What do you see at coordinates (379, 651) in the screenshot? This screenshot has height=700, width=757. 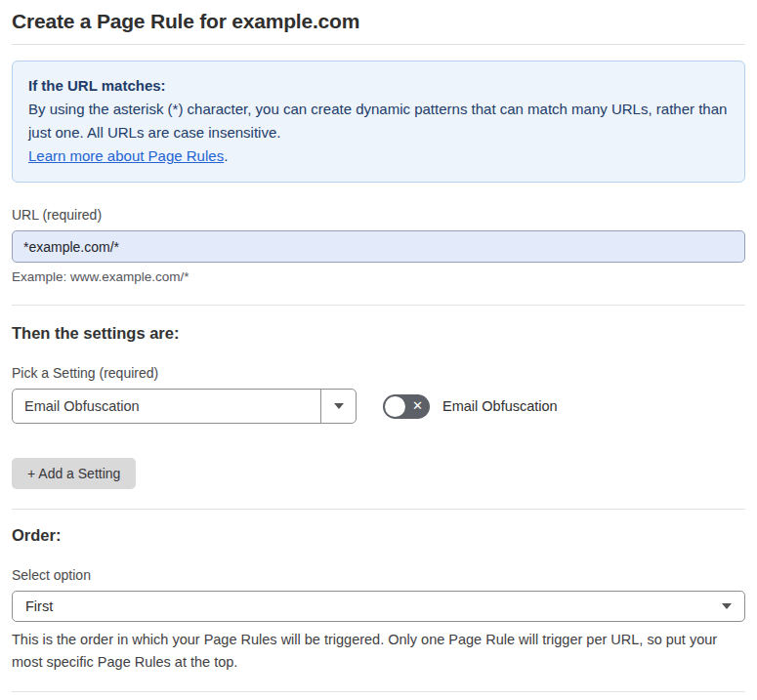 I see `order-help-text: This is the order in which your Page Rul…` at bounding box center [379, 651].